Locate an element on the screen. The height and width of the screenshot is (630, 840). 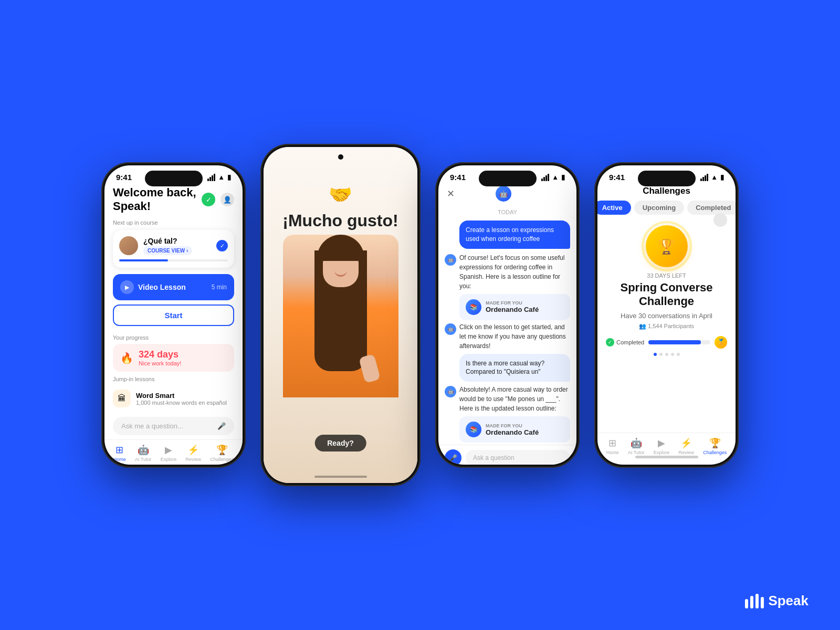
p3-made-for-you-2: MADE FOR YOU is located at coordinates (512, 426).